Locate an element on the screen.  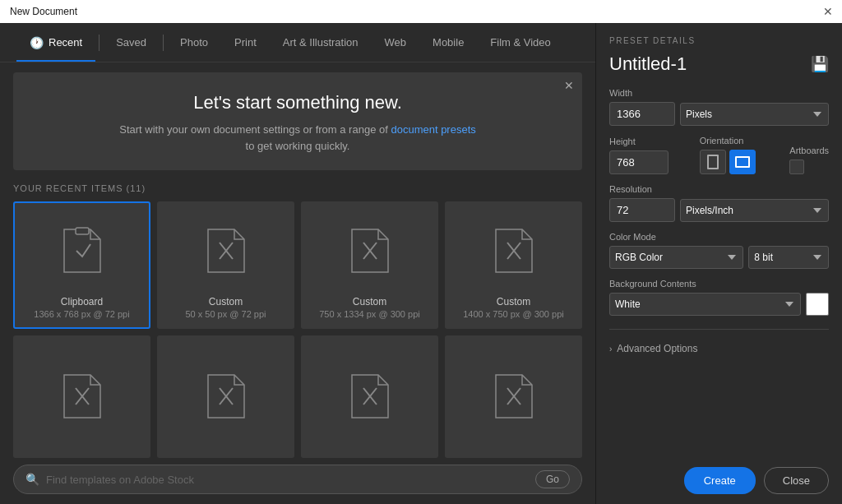
artboards-label: Artboards is located at coordinates (809, 150).